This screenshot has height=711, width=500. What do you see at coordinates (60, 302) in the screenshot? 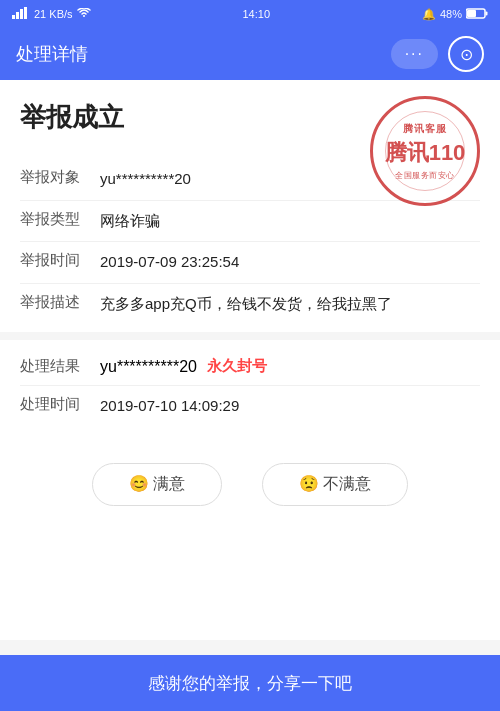
I see `report-desc-label: 举报描述` at bounding box center [60, 302].